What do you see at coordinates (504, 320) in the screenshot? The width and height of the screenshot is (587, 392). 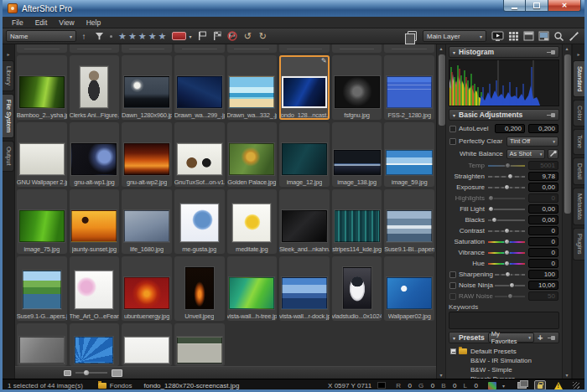 I see `keywords-input` at bounding box center [504, 320].